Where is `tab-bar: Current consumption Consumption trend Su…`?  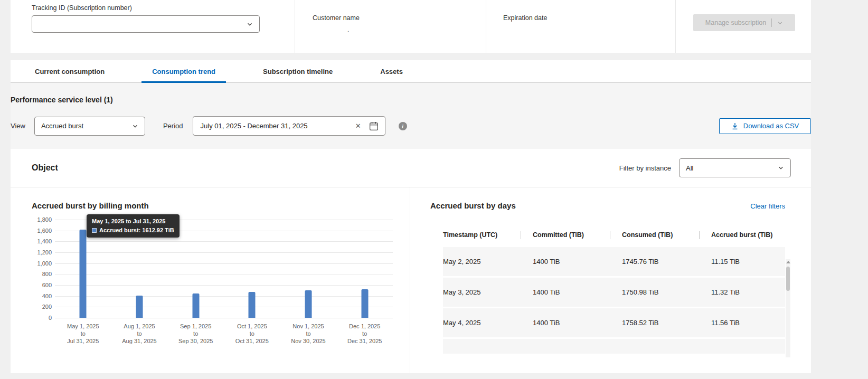
tab-bar: Current consumption Consumption trend Su… is located at coordinates (411, 72).